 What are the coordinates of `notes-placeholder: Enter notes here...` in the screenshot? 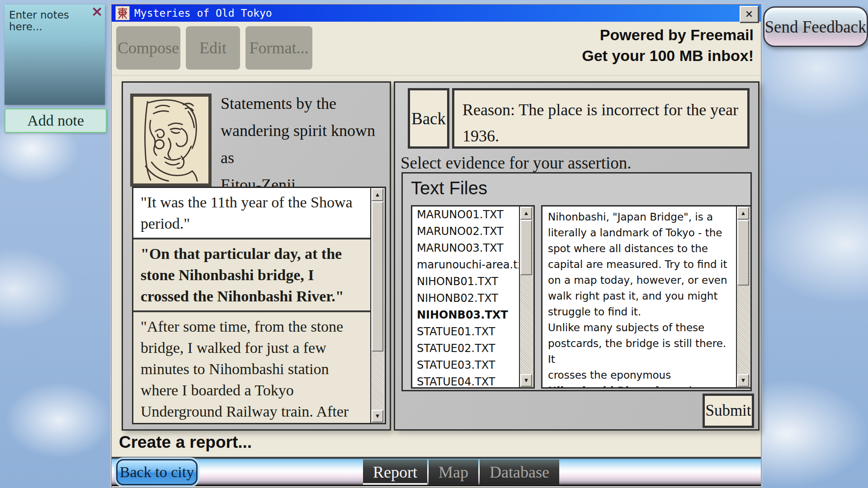 It's located at (52, 21).